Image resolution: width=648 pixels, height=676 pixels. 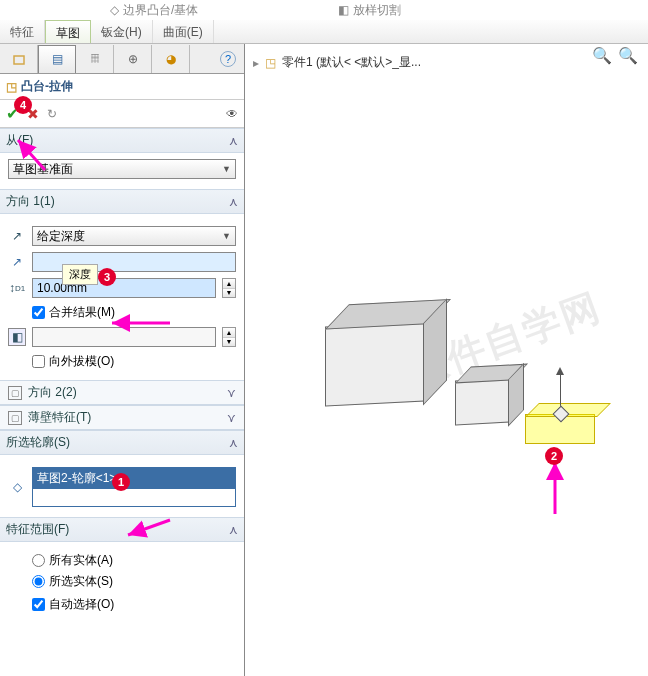 What do you see at coordinates (324, 32) in the screenshot?
I see `command-tab-bar: 特征 草图 钣金(H) 曲面(E)` at bounding box center [324, 32].